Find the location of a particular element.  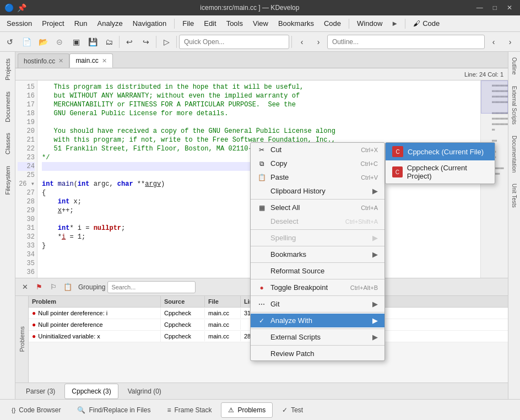

sidebar-filesystem: Filesystem is located at coordinates (8, 181).